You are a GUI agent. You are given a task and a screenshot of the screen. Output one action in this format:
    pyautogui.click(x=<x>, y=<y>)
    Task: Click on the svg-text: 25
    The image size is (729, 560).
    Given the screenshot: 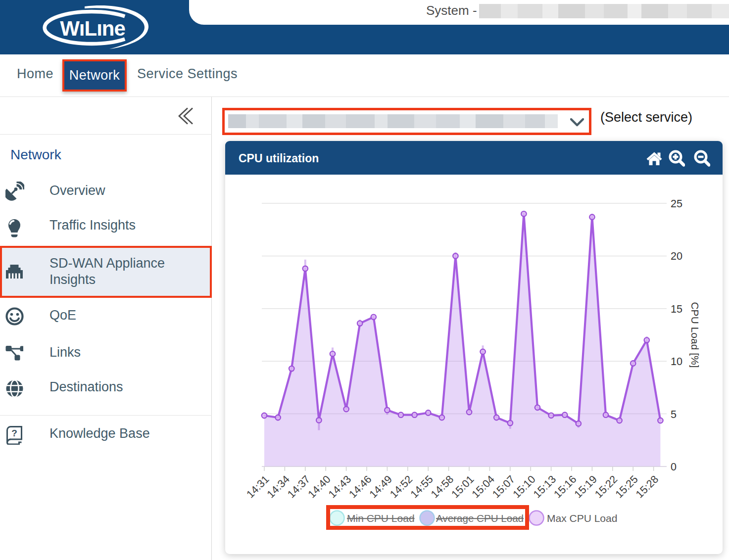 What is the action you would take?
    pyautogui.click(x=677, y=204)
    